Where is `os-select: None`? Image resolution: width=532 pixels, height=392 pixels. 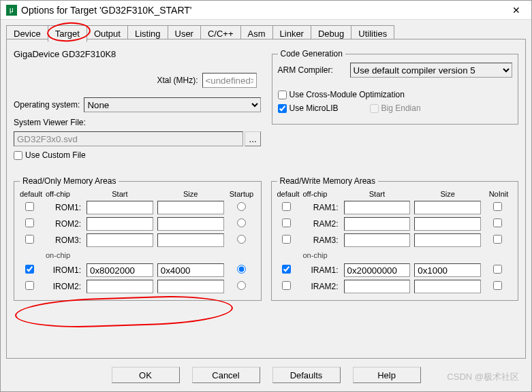 os-select: None is located at coordinates (172, 105).